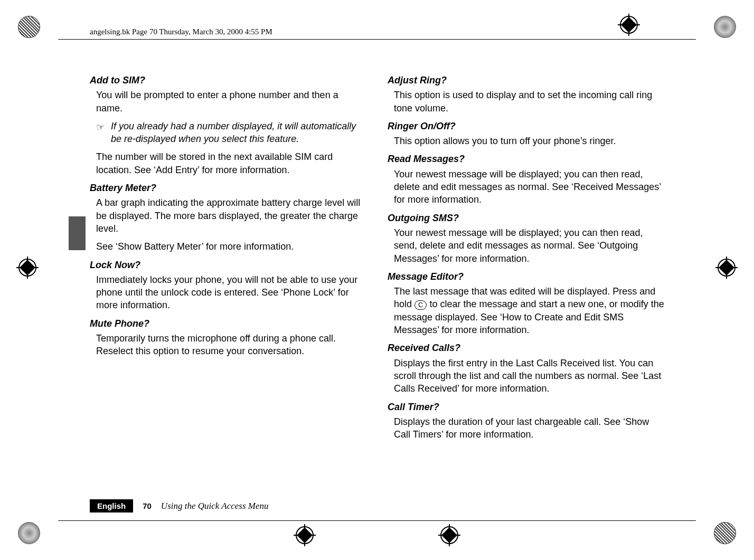  What do you see at coordinates (231, 164) in the screenshot?
I see `body-text: The number will be stored in the next av…` at bounding box center [231, 164].